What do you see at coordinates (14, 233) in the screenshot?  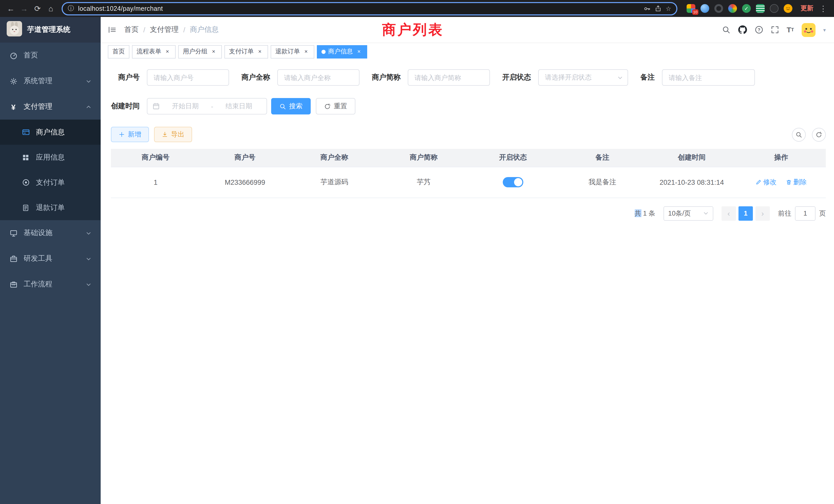 I see `monitor-icon` at bounding box center [14, 233].